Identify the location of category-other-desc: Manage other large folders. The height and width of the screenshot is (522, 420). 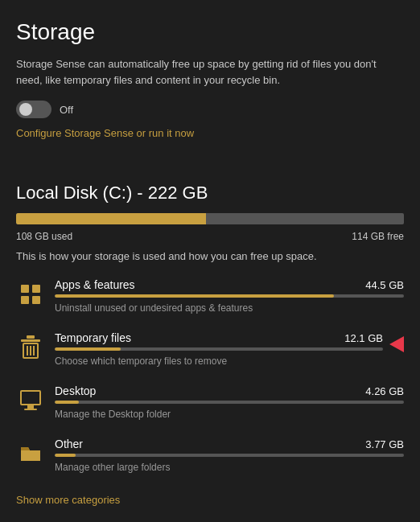
(113, 467).